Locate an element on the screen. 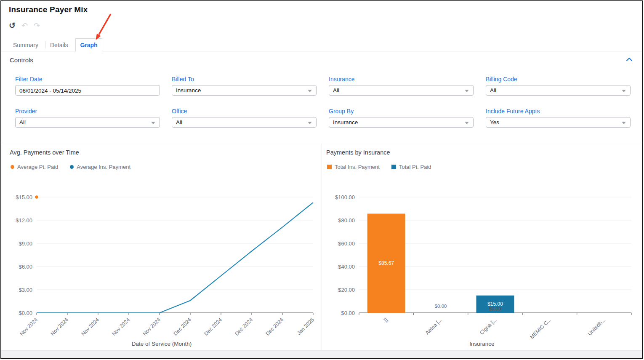  legend-item-average-ins-payment: Average Ins. Payment is located at coordinates (100, 167).